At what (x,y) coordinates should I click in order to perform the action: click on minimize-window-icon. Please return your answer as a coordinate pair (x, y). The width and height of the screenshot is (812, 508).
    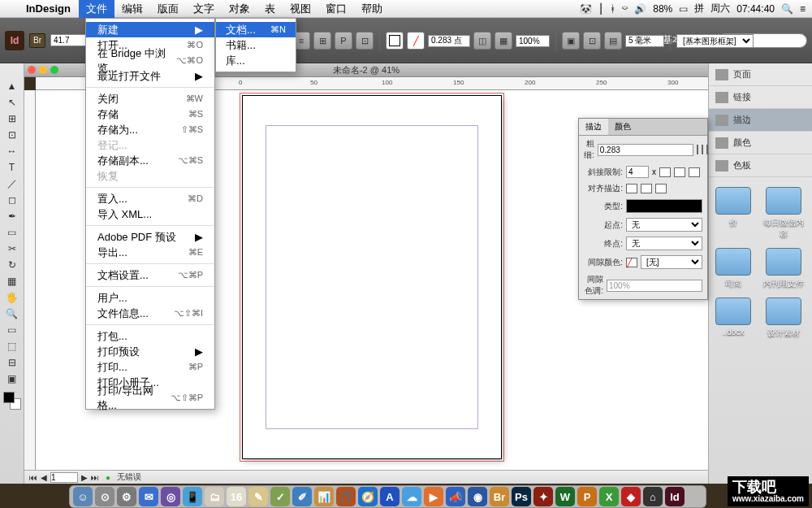
    Looking at the image, I should click on (43, 70).